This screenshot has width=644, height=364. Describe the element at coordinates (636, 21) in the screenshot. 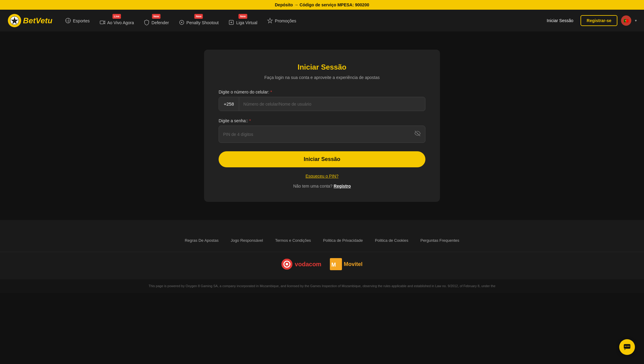

I see `chevron-down-icon: ▾` at that location.